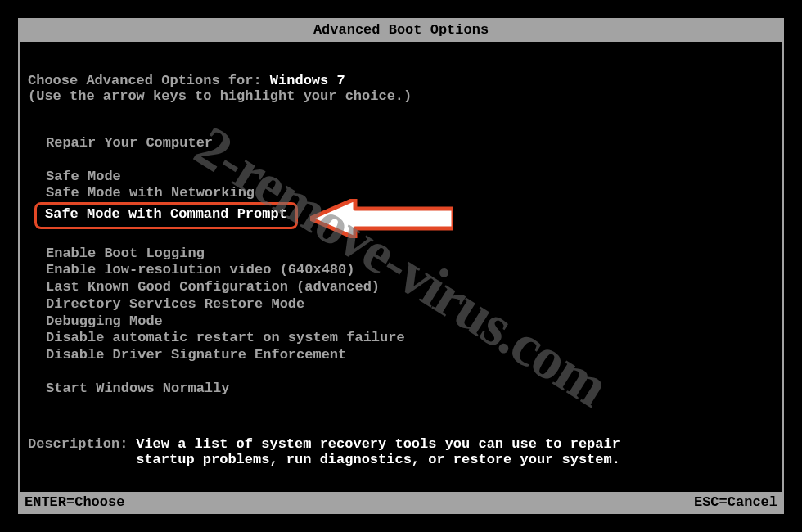  I want to click on description-label: Description:, so click(78, 444).